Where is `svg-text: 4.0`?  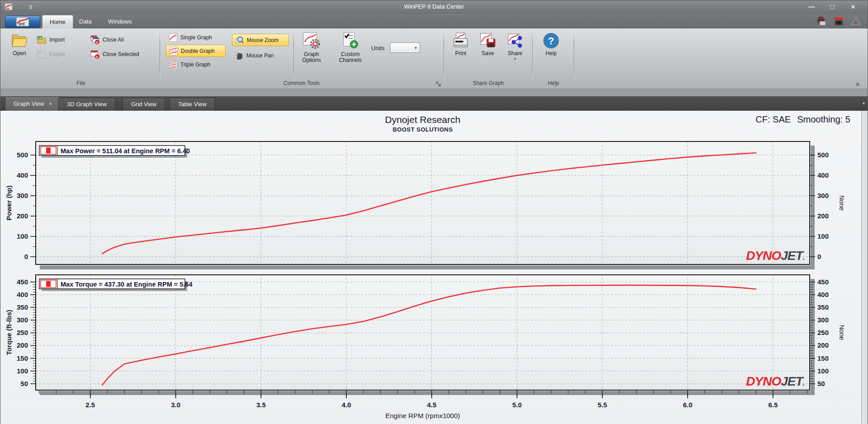
svg-text: 4.0 is located at coordinates (346, 405).